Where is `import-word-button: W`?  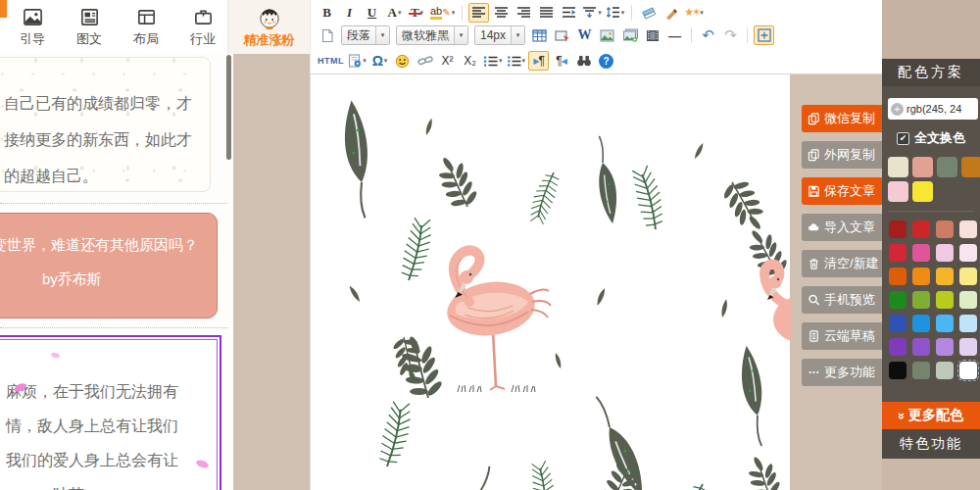
import-word-button: W is located at coordinates (584, 35).